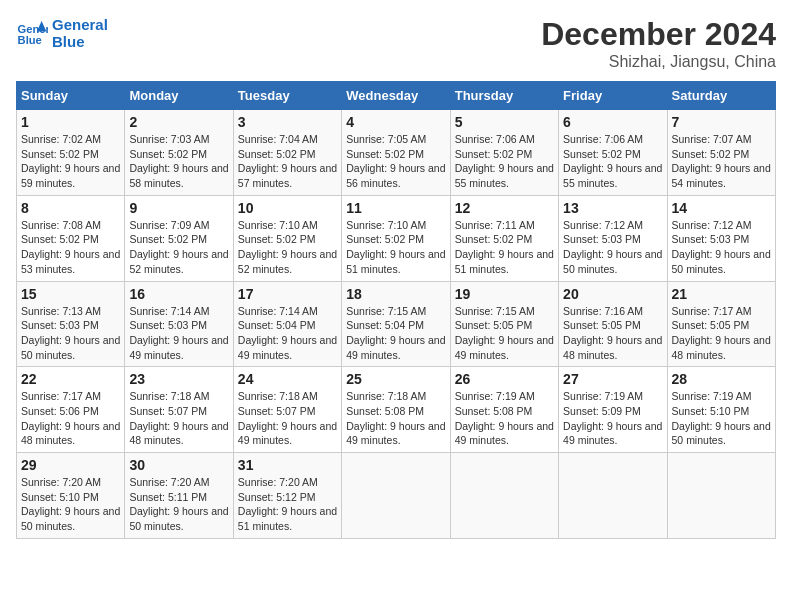 The image size is (792, 612). I want to click on day-info: Sunrise: 7:20 AM Sunset: 5:11 PM Dayligh…, so click(178, 504).